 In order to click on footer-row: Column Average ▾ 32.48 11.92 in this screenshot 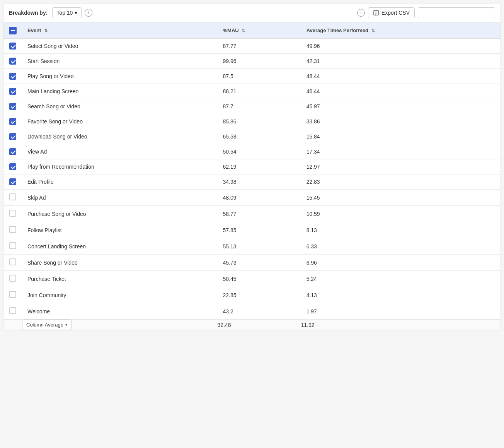, I will do `click(252, 325)`.